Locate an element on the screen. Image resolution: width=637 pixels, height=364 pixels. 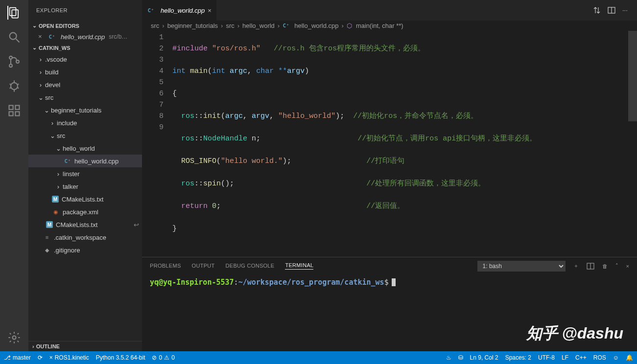
tree-file: ◆.gitignore is located at coordinates (85, 250).